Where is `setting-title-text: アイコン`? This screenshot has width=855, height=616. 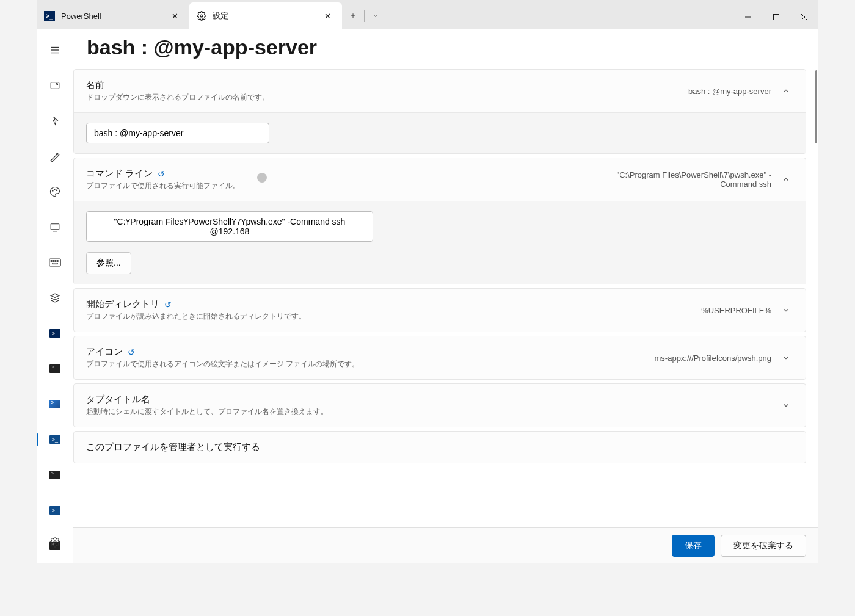 setting-title-text: アイコン is located at coordinates (104, 352).